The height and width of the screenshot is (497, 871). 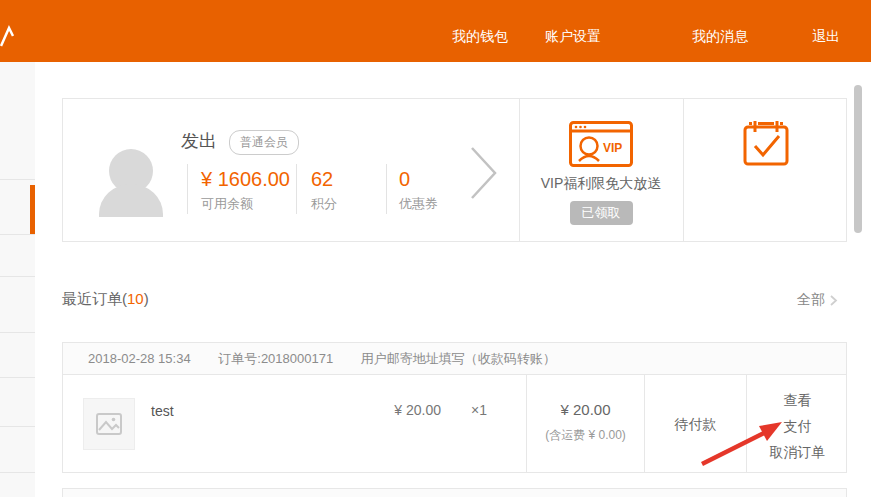 I want to click on calendar-check-icon, so click(x=766, y=143).